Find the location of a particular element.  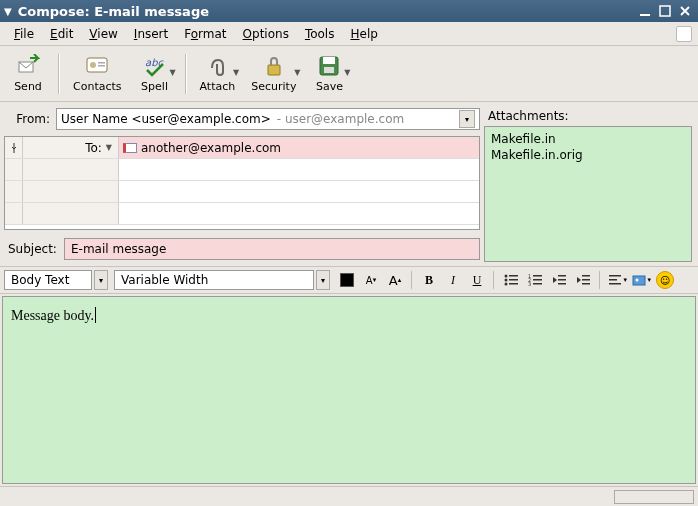

menu-insert: Insert is located at coordinates (151, 34).